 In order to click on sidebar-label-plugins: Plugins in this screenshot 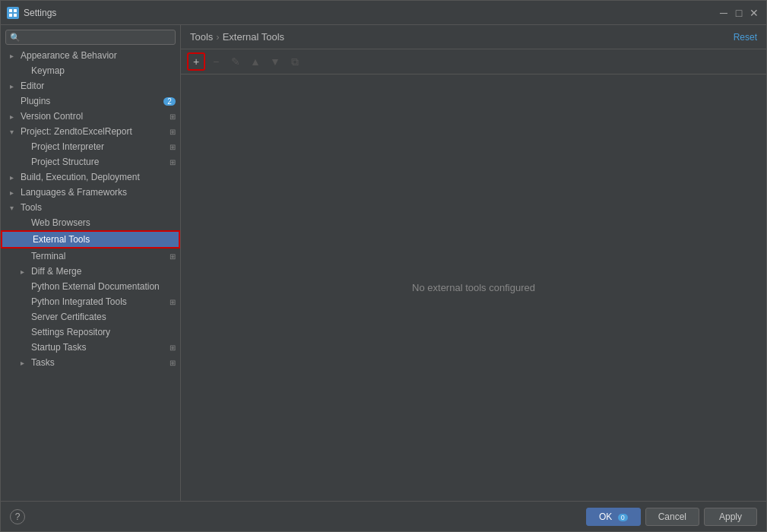, I will do `click(90, 101)`.